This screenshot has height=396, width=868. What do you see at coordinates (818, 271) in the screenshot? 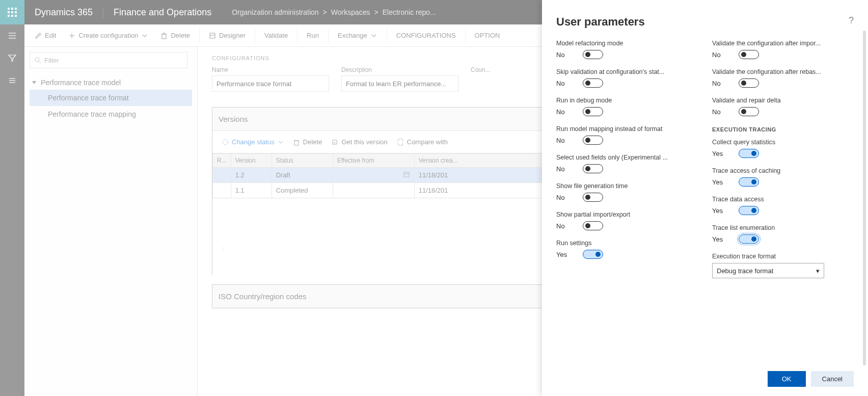
I see `chevron-down-icon: ▾` at bounding box center [818, 271].